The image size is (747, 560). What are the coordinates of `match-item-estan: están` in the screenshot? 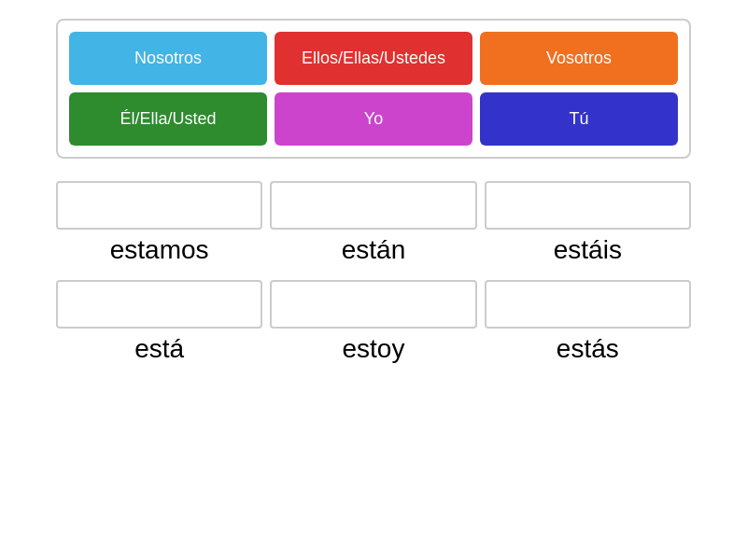 It's located at (374, 223).